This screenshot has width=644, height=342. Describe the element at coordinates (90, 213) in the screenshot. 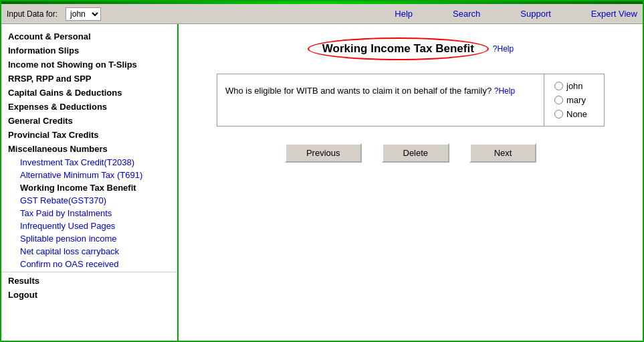

I see `sidebar-link-tax-paid-instalments: Tax Paid by Instalments` at that location.